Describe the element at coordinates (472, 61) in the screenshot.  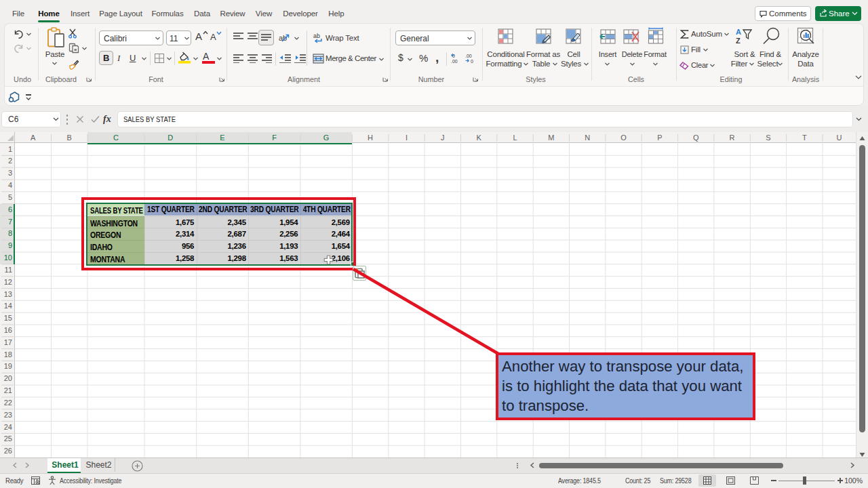
I see `svg-text: 0` at that location.